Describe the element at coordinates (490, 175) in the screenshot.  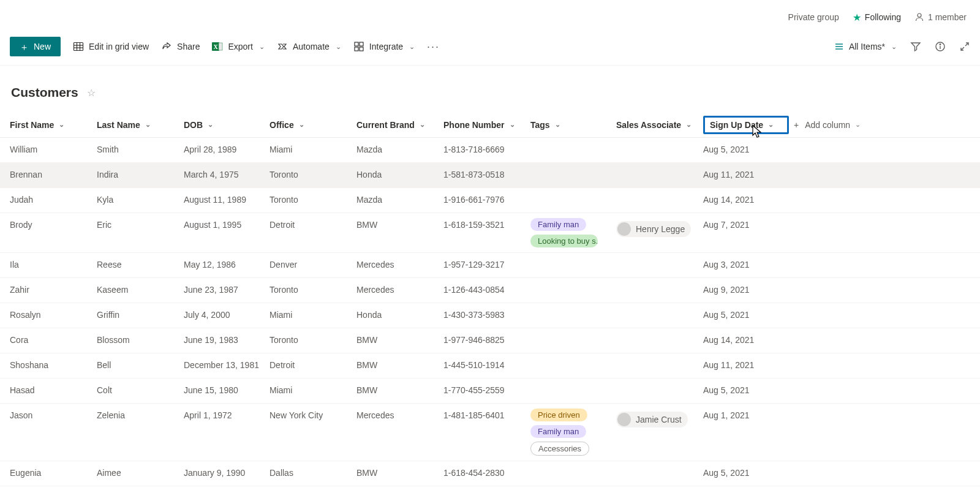
I see `table-row: BrennanIndiraMarch 4, 1975TorontoHonda1-…` at that location.